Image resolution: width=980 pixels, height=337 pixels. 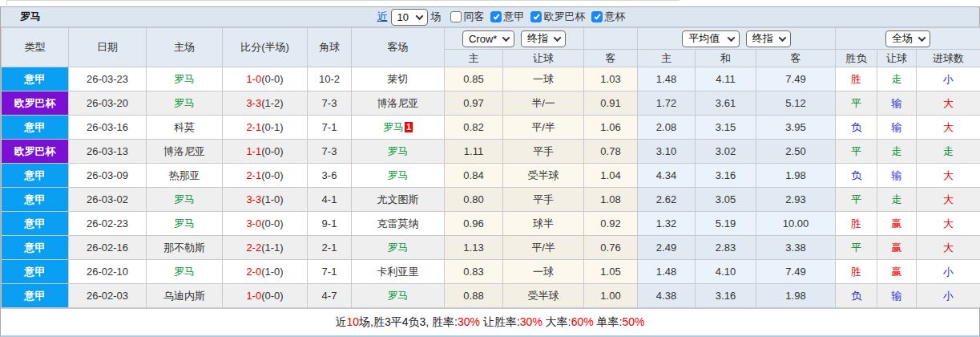 I want to click on away-team-cell: 莱切, so click(x=398, y=79).